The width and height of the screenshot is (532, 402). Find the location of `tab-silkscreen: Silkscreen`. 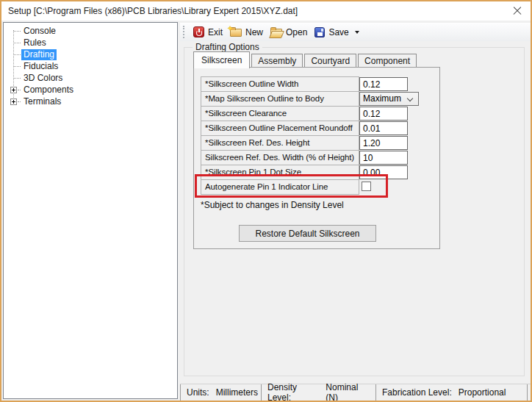

tab-silkscreen: Silkscreen is located at coordinates (222, 60).